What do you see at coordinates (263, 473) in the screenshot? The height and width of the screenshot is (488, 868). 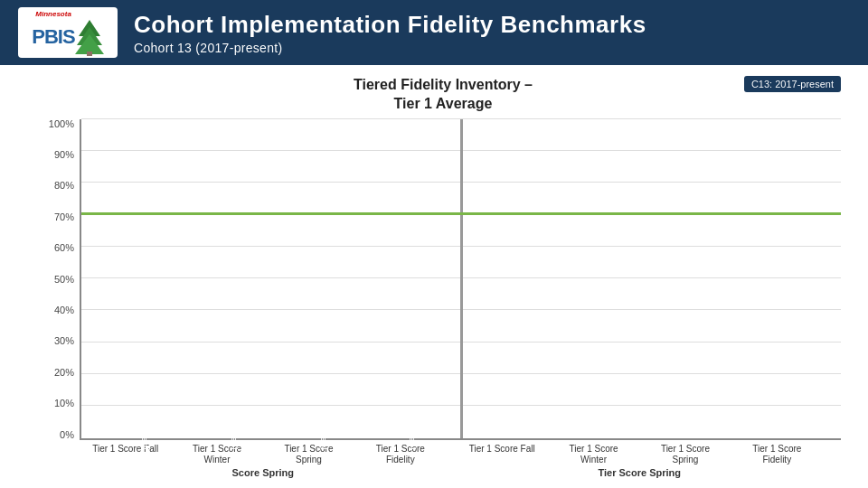 I see `tier-score-label-1: Score Spring` at bounding box center [263, 473].